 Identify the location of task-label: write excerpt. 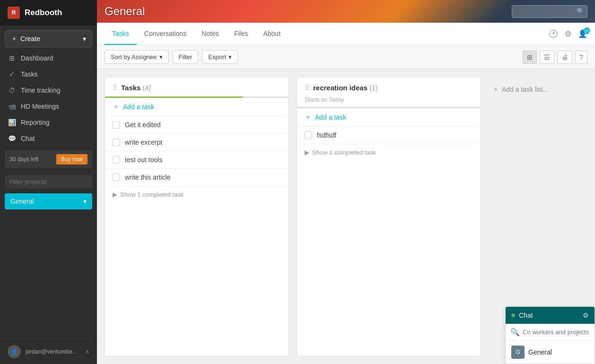
(144, 142).